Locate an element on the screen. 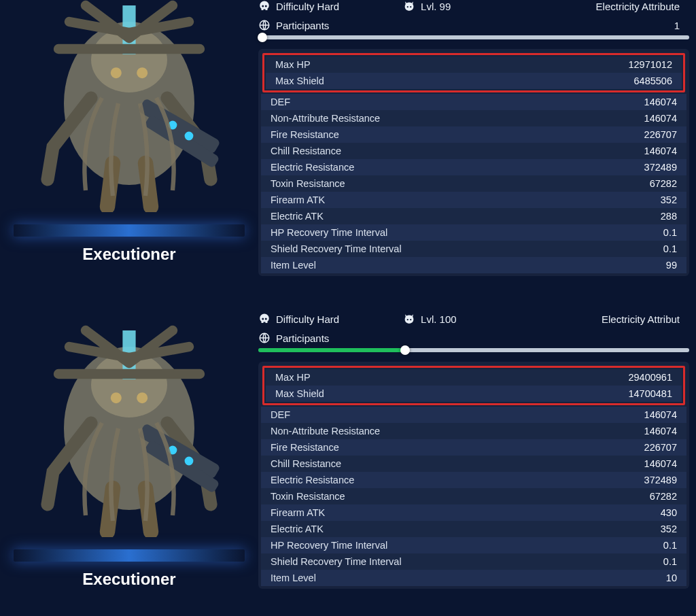  globe-icon is located at coordinates (264, 25).